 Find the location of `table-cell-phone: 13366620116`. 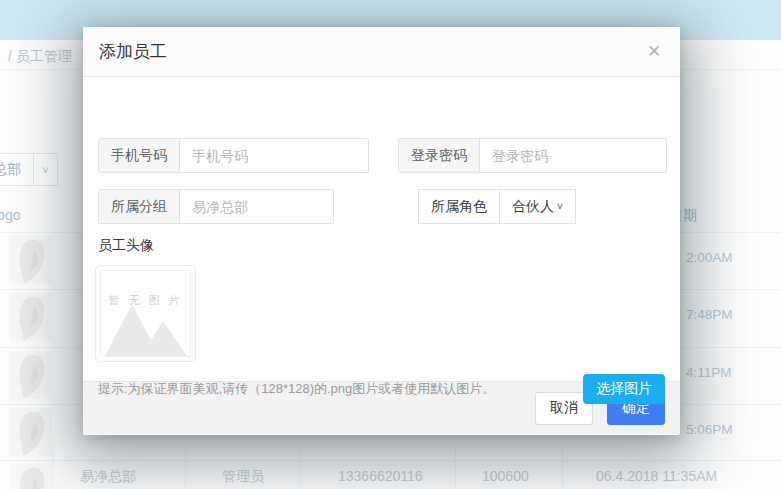

table-cell-phone: 13366620116 is located at coordinates (380, 476).